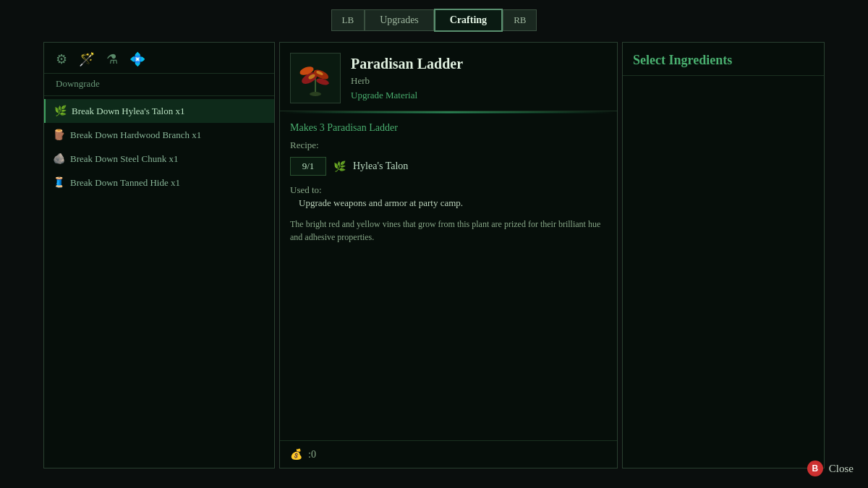 The image size is (868, 488). What do you see at coordinates (315, 78) in the screenshot?
I see `herb-illustration` at bounding box center [315, 78].